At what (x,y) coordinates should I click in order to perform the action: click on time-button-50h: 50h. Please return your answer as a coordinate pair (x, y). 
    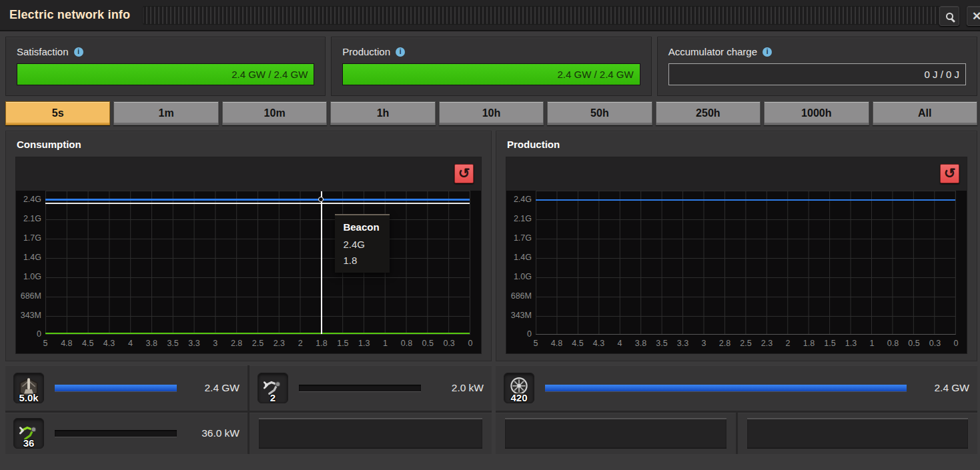
    Looking at the image, I should click on (599, 113).